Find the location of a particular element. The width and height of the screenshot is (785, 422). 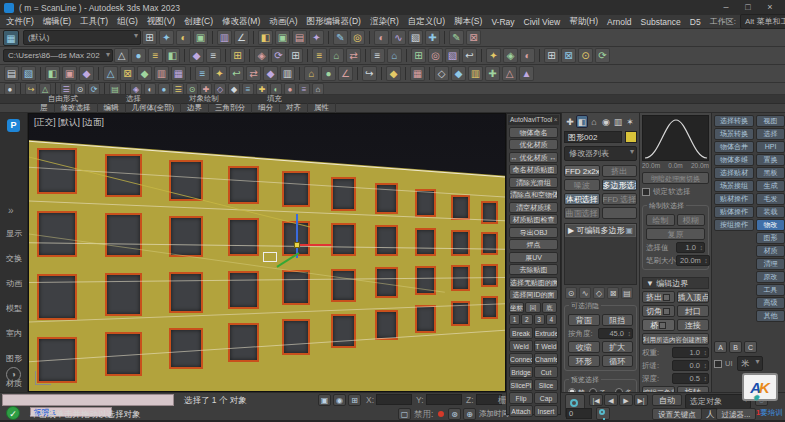

grid-helper-icon: ◆ is located at coordinates (196, 56).